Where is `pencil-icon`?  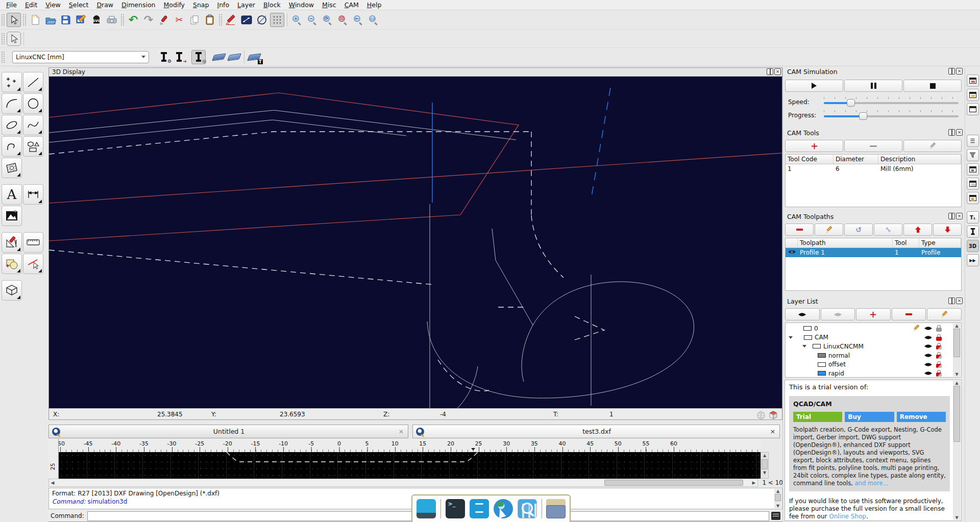 pencil-icon is located at coordinates (917, 329).